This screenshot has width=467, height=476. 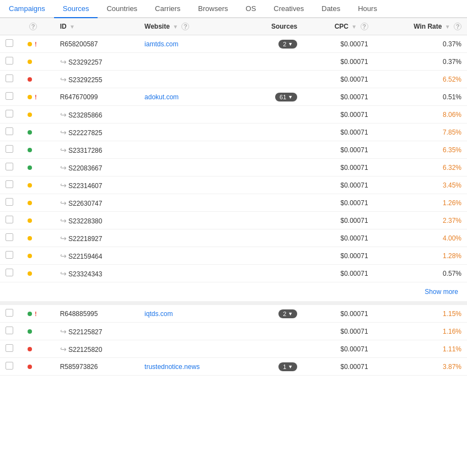 What do you see at coordinates (39, 44) in the screenshot?
I see `status-cell: !` at bounding box center [39, 44].